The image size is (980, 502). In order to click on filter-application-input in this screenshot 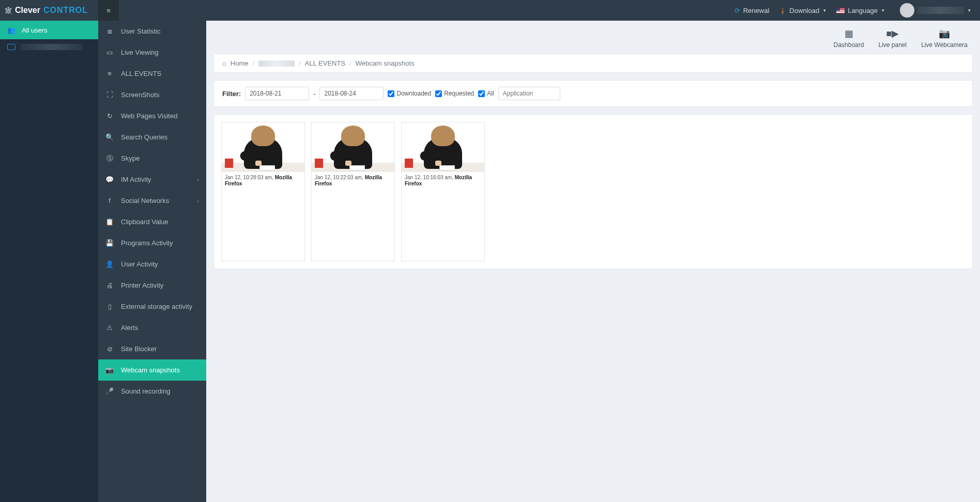, I will do `click(529, 93)`.